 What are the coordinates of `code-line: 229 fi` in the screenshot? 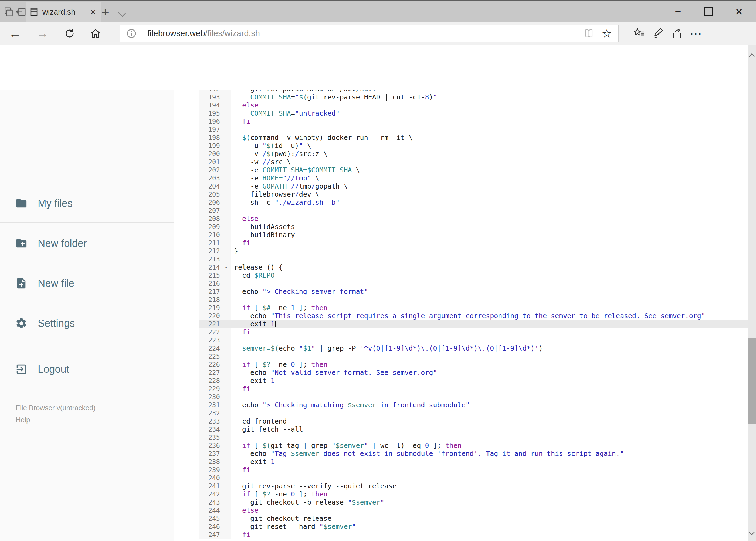 It's located at (473, 389).